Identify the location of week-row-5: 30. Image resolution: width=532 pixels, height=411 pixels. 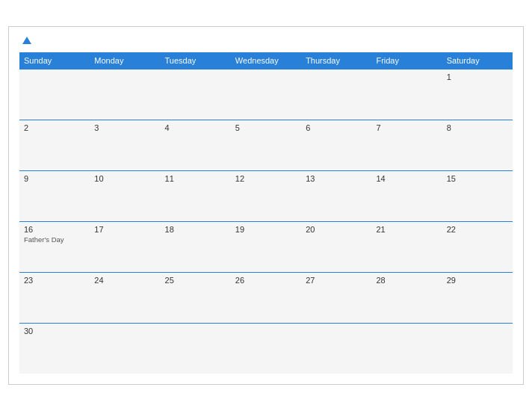
(266, 348).